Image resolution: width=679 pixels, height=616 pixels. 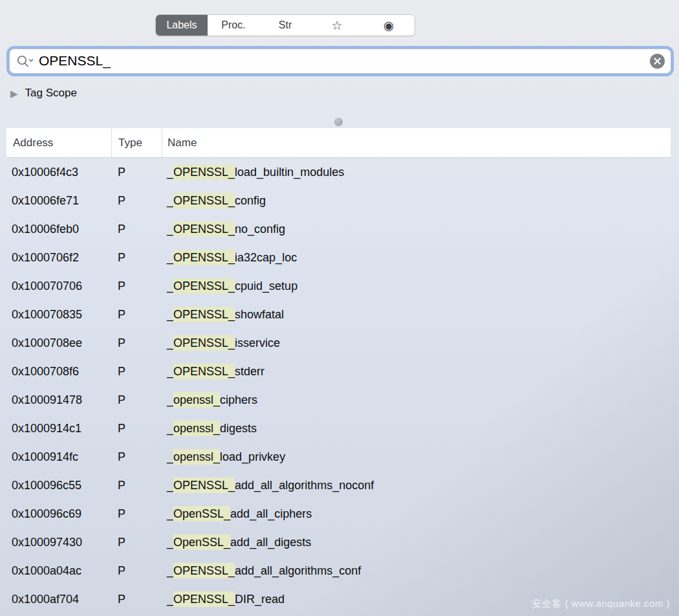 What do you see at coordinates (339, 457) in the screenshot?
I see `table-row: 0x1000914fc P _openssl_load_privkey` at bounding box center [339, 457].